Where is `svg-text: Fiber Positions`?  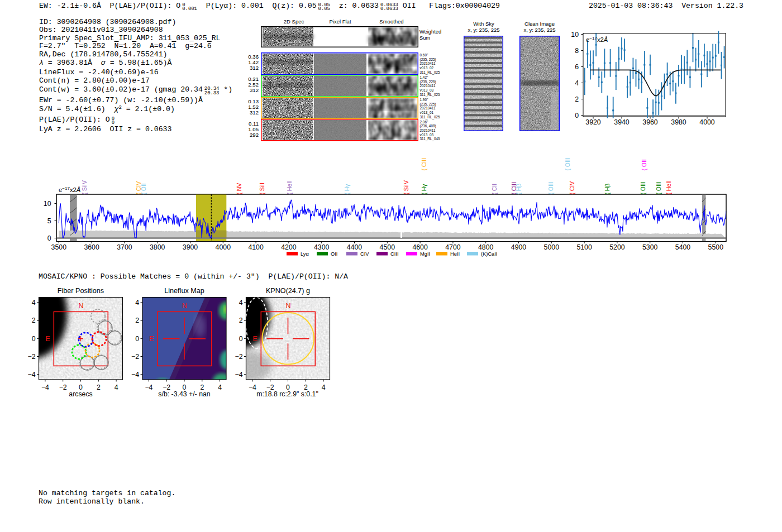
svg-text: Fiber Positions is located at coordinates (80, 291).